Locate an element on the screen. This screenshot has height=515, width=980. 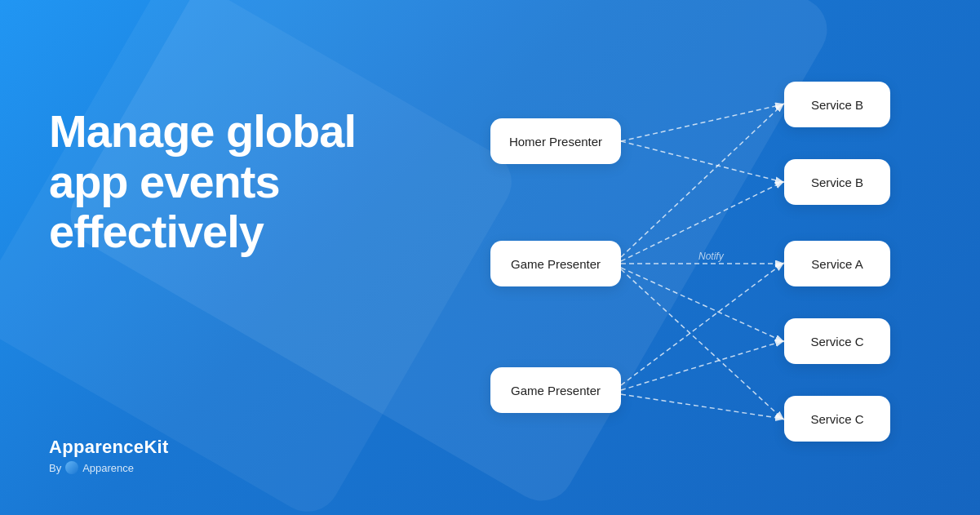
service-b-1: Service B is located at coordinates (837, 104).